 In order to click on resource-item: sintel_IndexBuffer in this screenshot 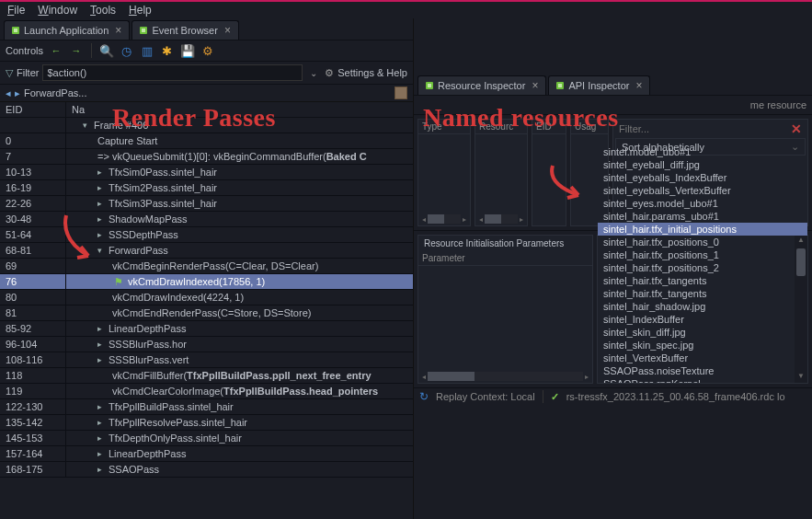, I will do `click(703, 319)`.